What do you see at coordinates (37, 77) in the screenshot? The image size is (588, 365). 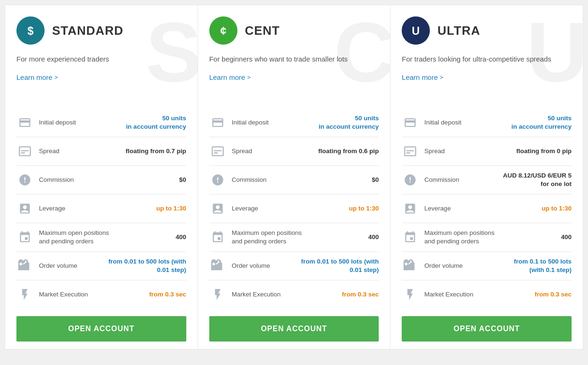 I see `learn-more-standard: Learn more>` at bounding box center [37, 77].